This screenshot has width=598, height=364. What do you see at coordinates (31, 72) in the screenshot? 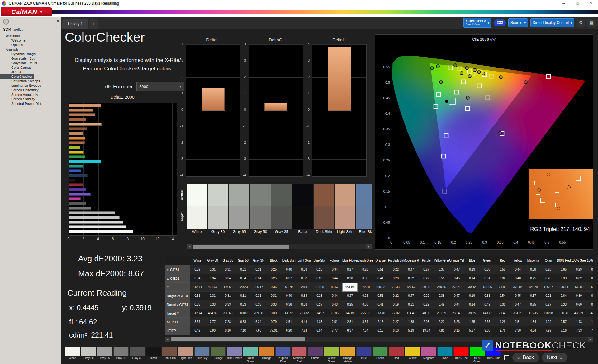
I see `sidebar-item-3d-lut: 3D LUT` at bounding box center [31, 72].